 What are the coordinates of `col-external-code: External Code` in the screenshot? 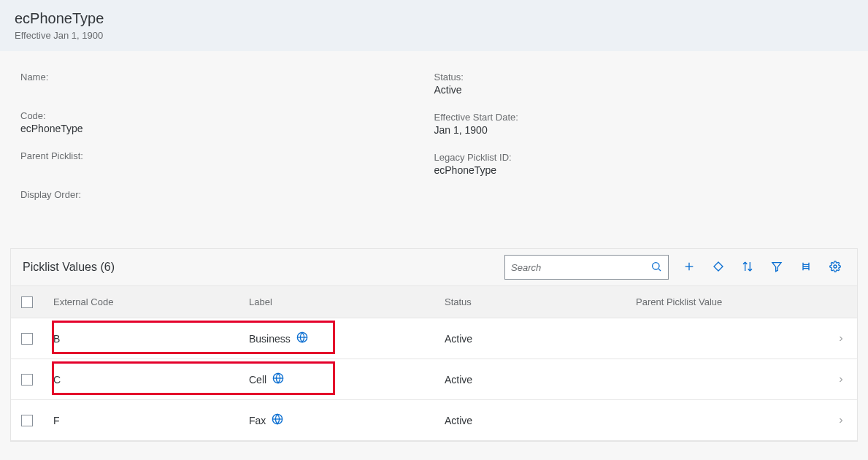 It's located at (151, 302).